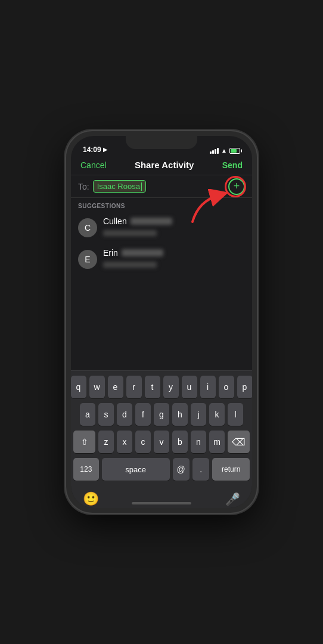 The width and height of the screenshot is (323, 644). What do you see at coordinates (97, 387) in the screenshot?
I see `key-w: w` at bounding box center [97, 387].